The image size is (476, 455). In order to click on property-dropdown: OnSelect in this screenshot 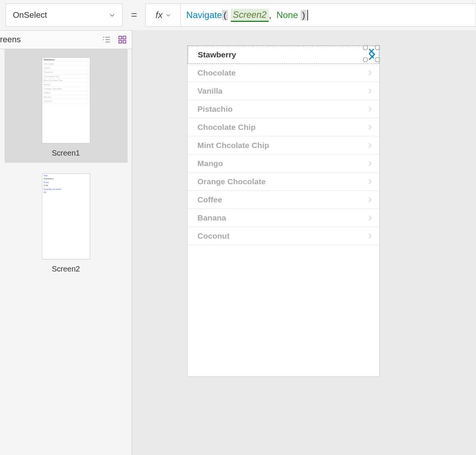, I will do `click(64, 15)`.